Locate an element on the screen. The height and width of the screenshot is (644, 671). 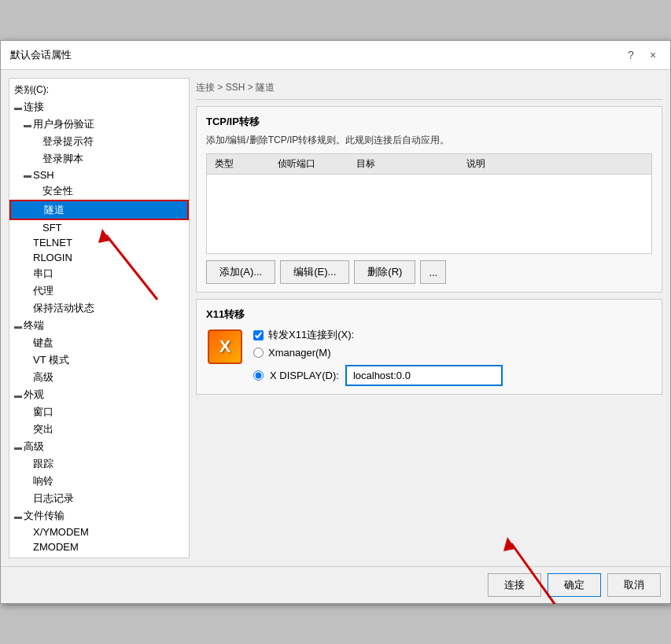
forward-x11-checkbox is located at coordinates (258, 335).